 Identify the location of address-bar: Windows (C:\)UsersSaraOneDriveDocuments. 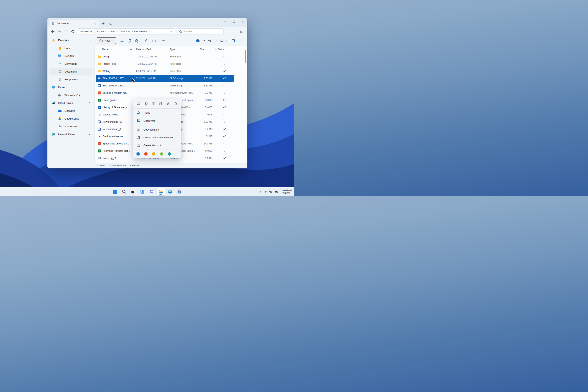
(126, 32).